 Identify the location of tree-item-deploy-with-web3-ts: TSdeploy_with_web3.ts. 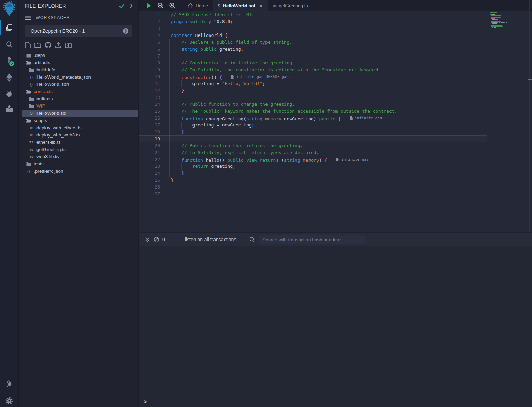
(80, 135).